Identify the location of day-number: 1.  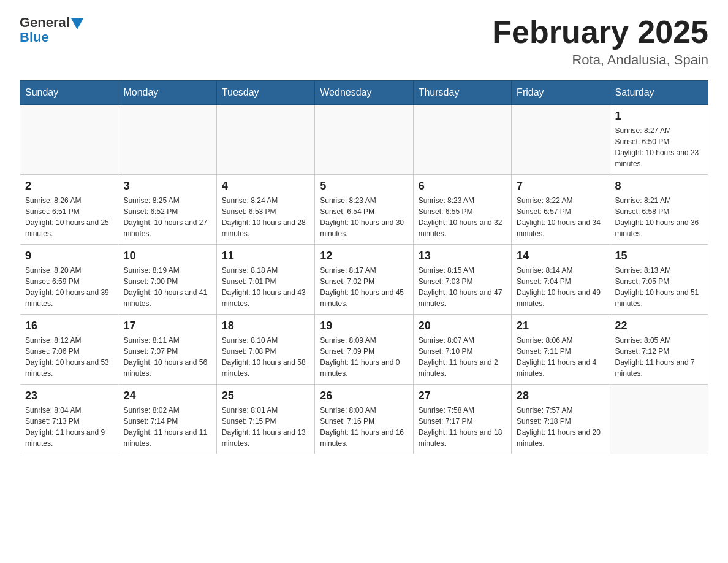
(659, 117).